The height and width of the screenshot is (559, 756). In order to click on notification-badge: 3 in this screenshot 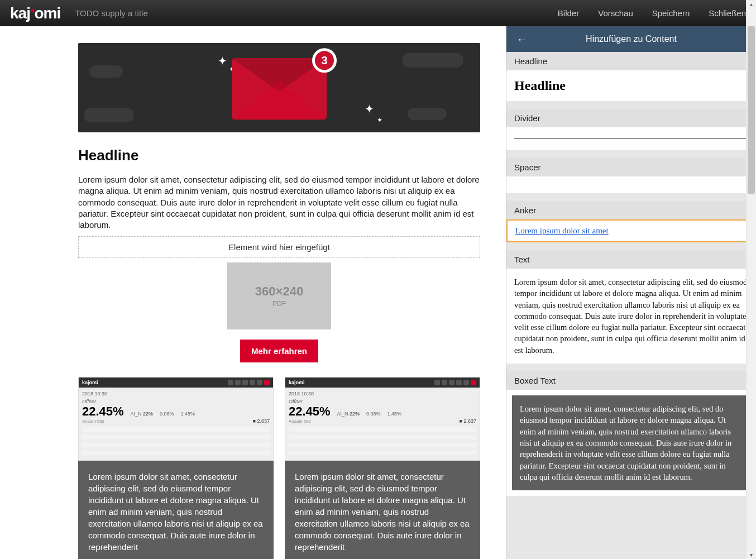, I will do `click(324, 60)`.